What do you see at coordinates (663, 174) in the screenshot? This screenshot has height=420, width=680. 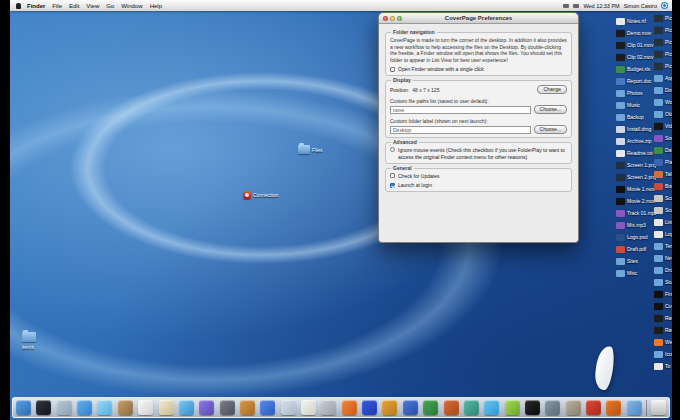 I see `desktop-file-item: Talk.ppt` at bounding box center [663, 174].